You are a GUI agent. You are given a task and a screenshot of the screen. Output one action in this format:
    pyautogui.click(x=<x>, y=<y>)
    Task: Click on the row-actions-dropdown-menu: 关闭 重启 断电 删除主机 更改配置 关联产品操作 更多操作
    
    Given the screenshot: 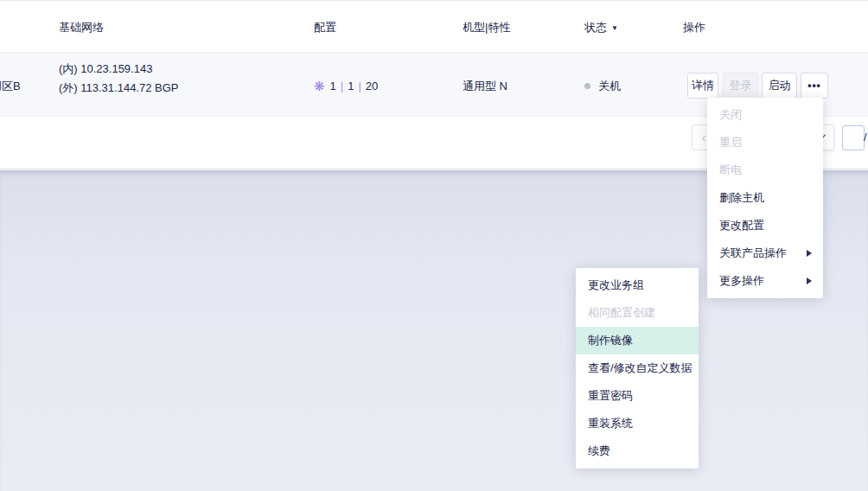 What is the action you would take?
    pyautogui.click(x=765, y=198)
    